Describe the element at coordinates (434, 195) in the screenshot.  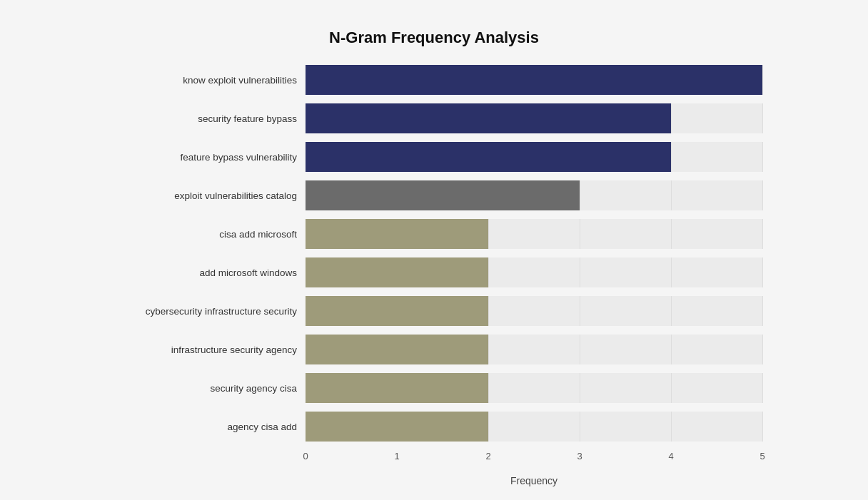
I see `bar-row: exploit vulnerabilities catalog` at that location.